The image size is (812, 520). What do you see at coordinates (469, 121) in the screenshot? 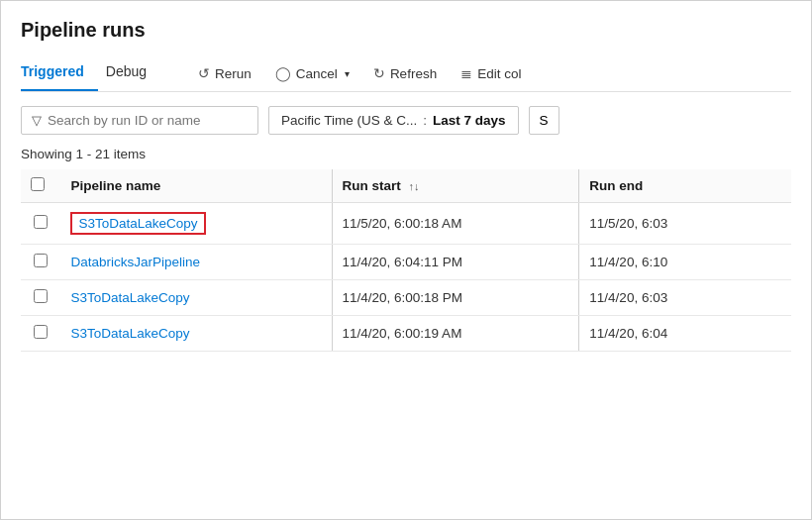
I see `time-range-label: Last 7 days` at bounding box center [469, 121].